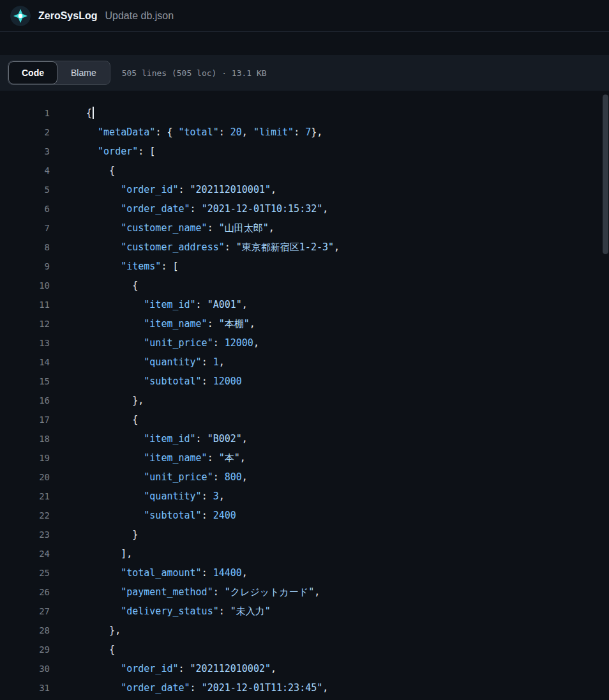 The height and width of the screenshot is (700, 609). Describe the element at coordinates (185, 592) in the screenshot. I see `code-text: "payment_method": "クレジットカード",` at that location.